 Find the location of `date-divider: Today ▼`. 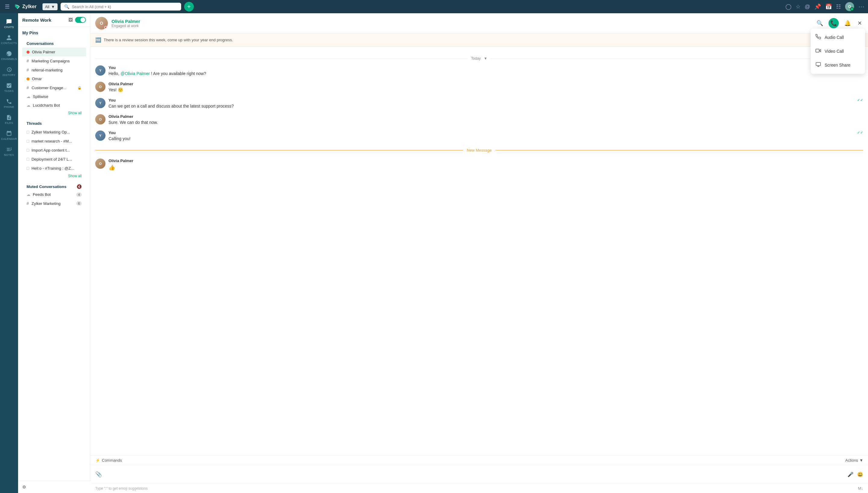

date-divider: Today ▼ is located at coordinates (479, 58).